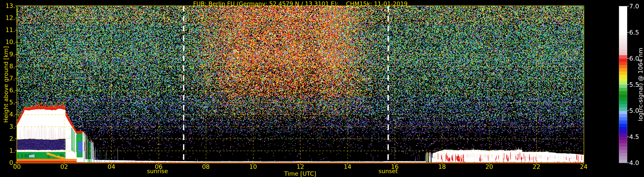 The height and width of the screenshot is (177, 644). I want to click on sunset-label: sunset, so click(388, 171).